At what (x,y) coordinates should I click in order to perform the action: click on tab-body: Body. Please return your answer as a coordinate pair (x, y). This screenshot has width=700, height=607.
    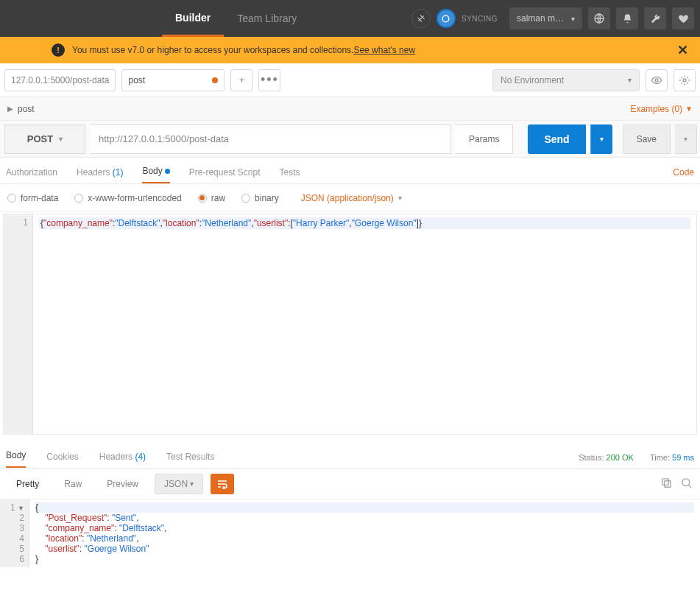
    Looking at the image, I should click on (156, 175).